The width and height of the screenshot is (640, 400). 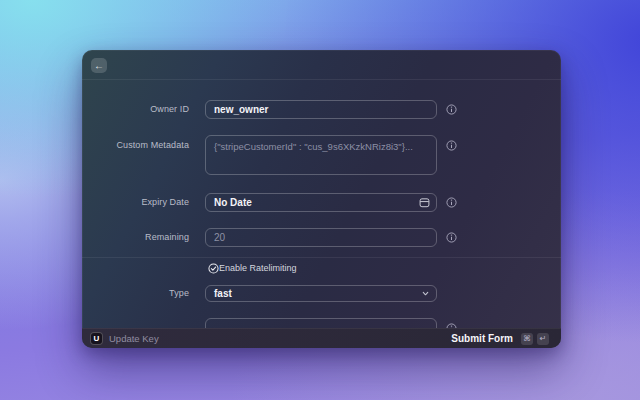 I want to click on section-divider, so click(x=322, y=258).